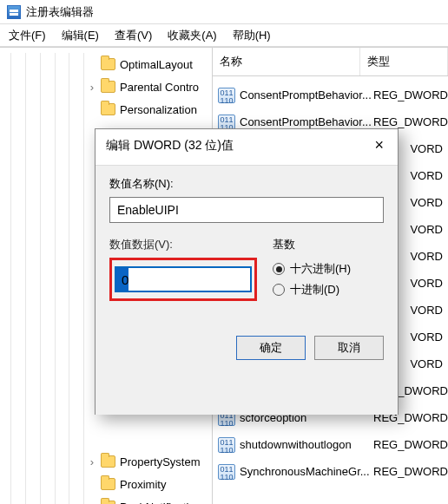  What do you see at coordinates (183, 279) in the screenshot?
I see `value-data-input` at bounding box center [183, 279].